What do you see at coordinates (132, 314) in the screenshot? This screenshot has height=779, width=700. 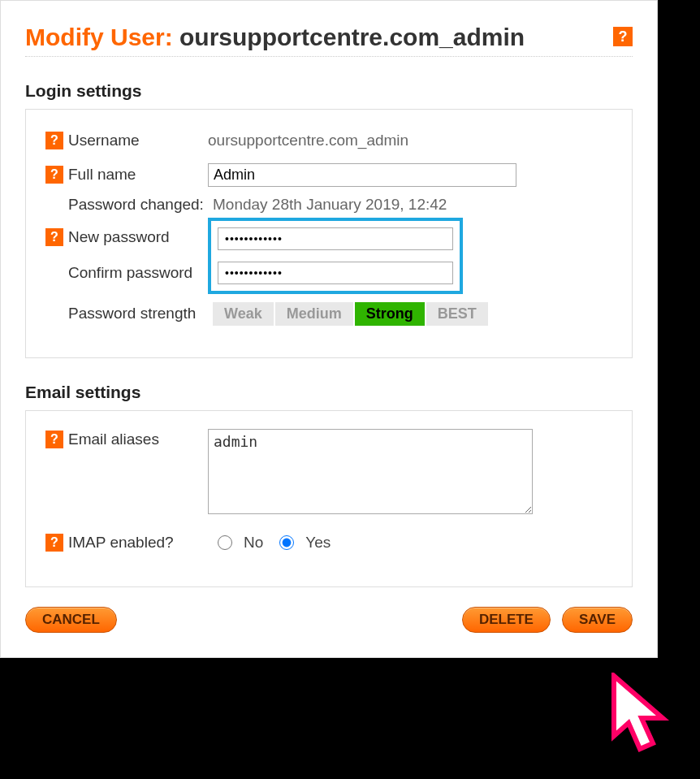 I see `password-strength-label: Password strength` at bounding box center [132, 314].